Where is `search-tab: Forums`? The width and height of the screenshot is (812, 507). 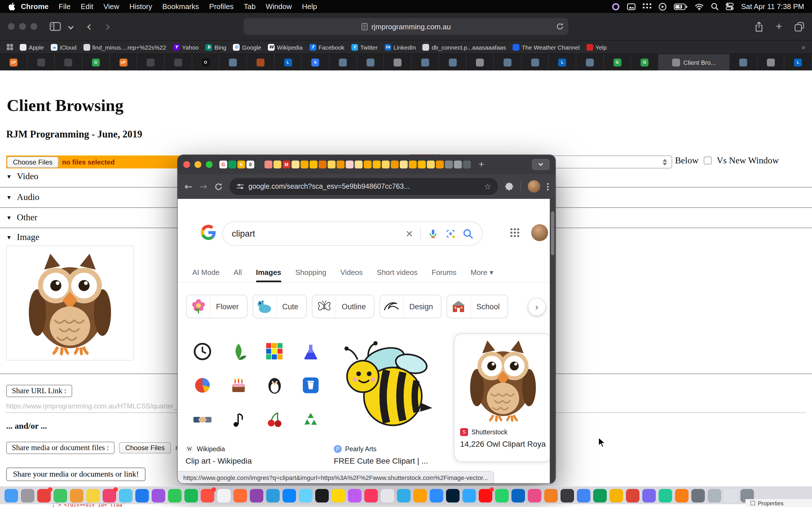
search-tab: Forums is located at coordinates (444, 275).